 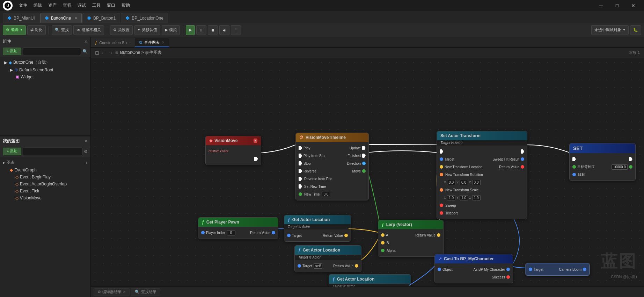 What do you see at coordinates (82, 6) in the screenshot?
I see `menu-debug: 调试` at bounding box center [82, 6].